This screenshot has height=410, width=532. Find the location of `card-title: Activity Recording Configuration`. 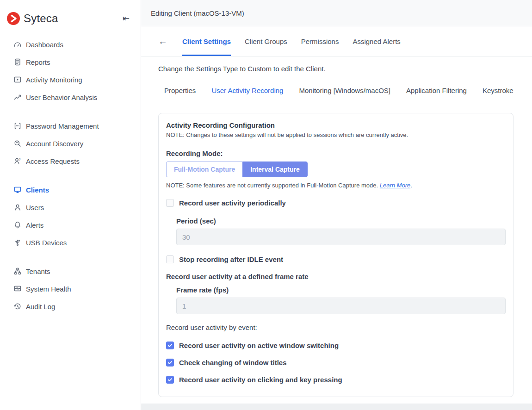

card-title: Activity Recording Configuration is located at coordinates (336, 125).